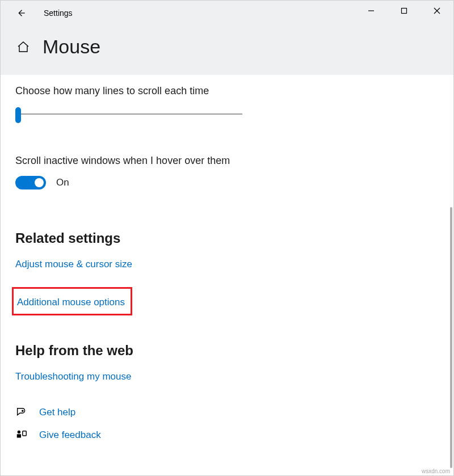  What do you see at coordinates (57, 412) in the screenshot?
I see `get-help-link: Get help` at bounding box center [57, 412].